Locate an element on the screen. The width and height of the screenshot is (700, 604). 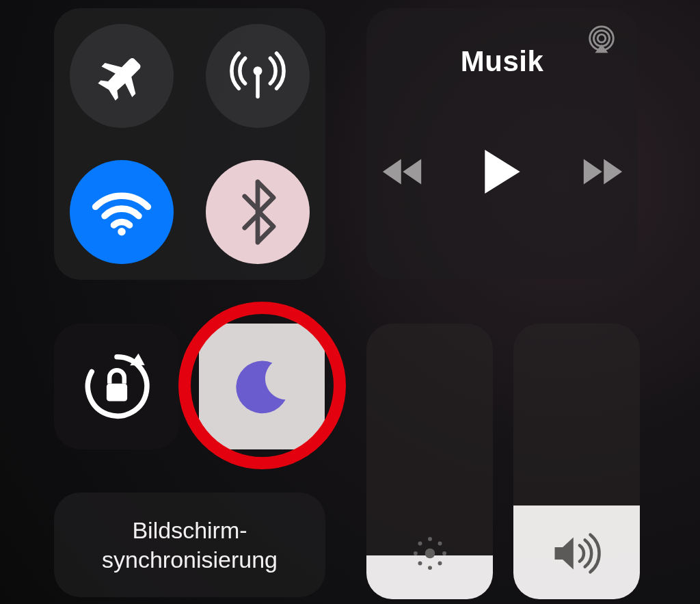
play-icon is located at coordinates (502, 172).